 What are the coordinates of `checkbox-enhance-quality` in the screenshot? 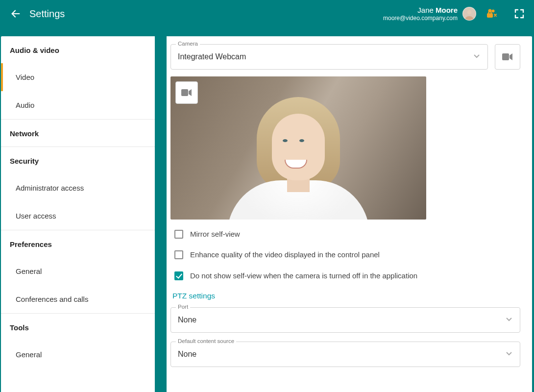 It's located at (179, 255).